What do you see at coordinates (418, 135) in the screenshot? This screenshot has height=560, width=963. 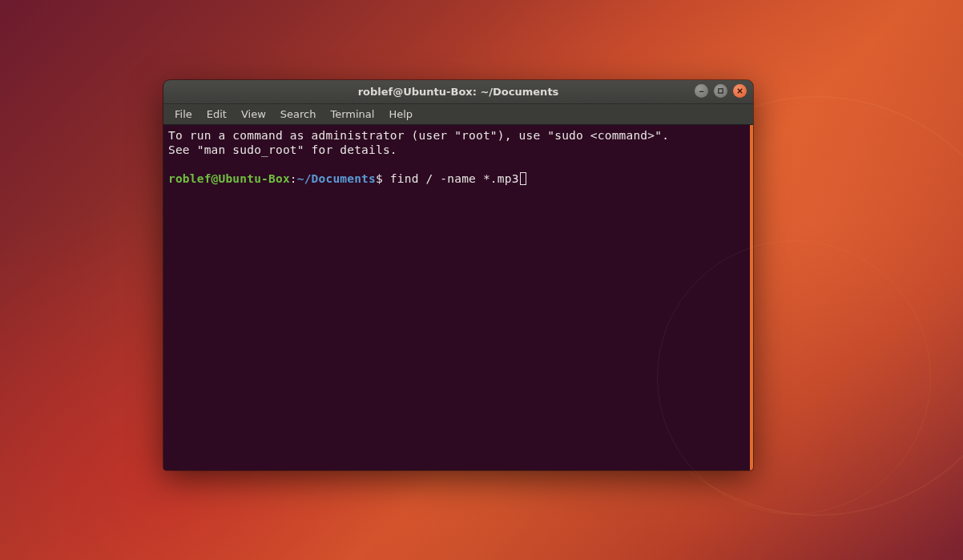 I see `motd-line-1: To run a command as administrator (user …` at bounding box center [418, 135].